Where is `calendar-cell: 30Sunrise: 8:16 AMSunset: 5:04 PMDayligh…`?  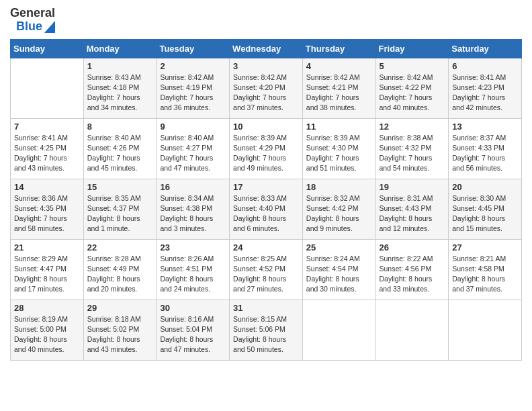
calendar-cell: 30Sunrise: 8:16 AMSunset: 5:04 PMDayligh… is located at coordinates (193, 330).